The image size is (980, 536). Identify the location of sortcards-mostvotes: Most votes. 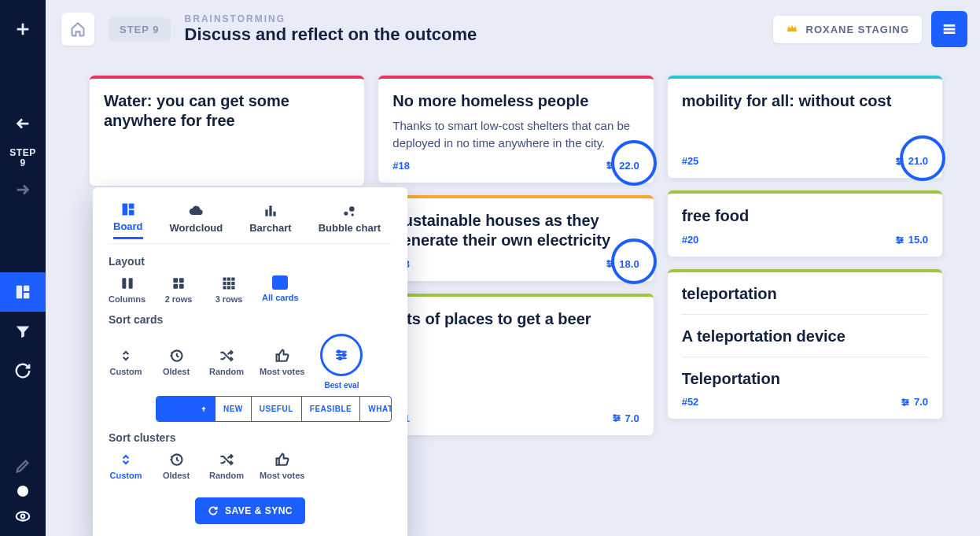
(282, 362).